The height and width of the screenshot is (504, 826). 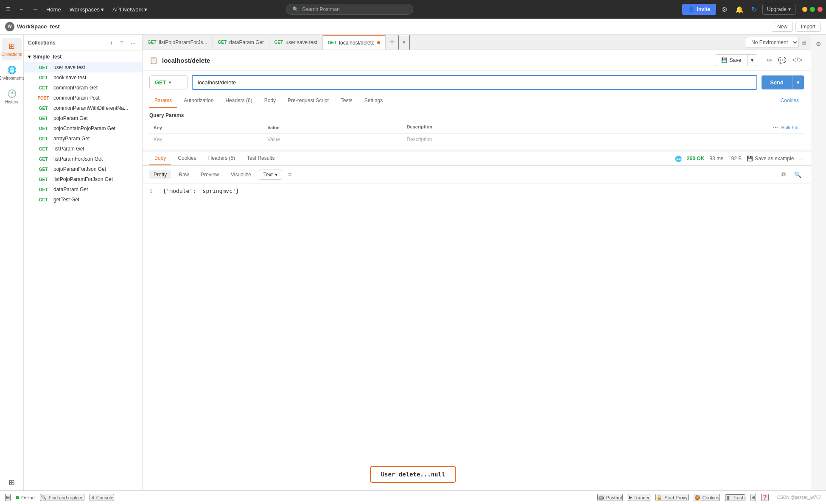 What do you see at coordinates (347, 101) in the screenshot?
I see `tab-tests: Tests` at bounding box center [347, 101].